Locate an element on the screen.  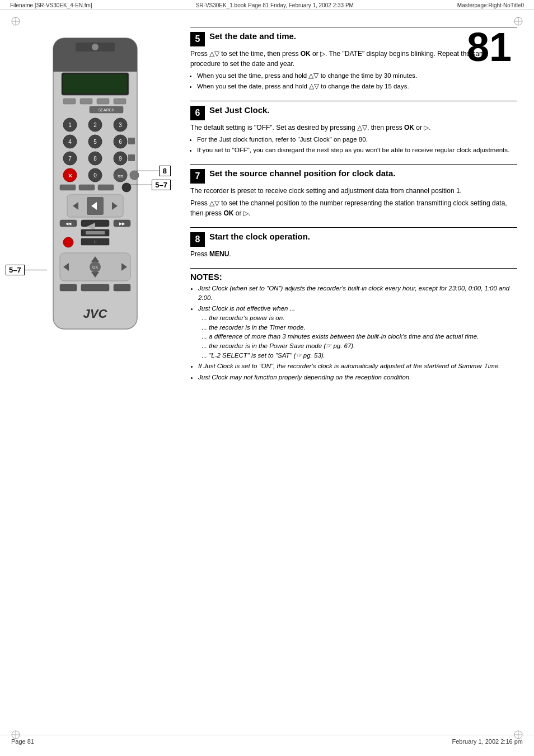
meta-top-left: Filename [SR-VS30EK_4-EN.fm] is located at coordinates (51, 6).